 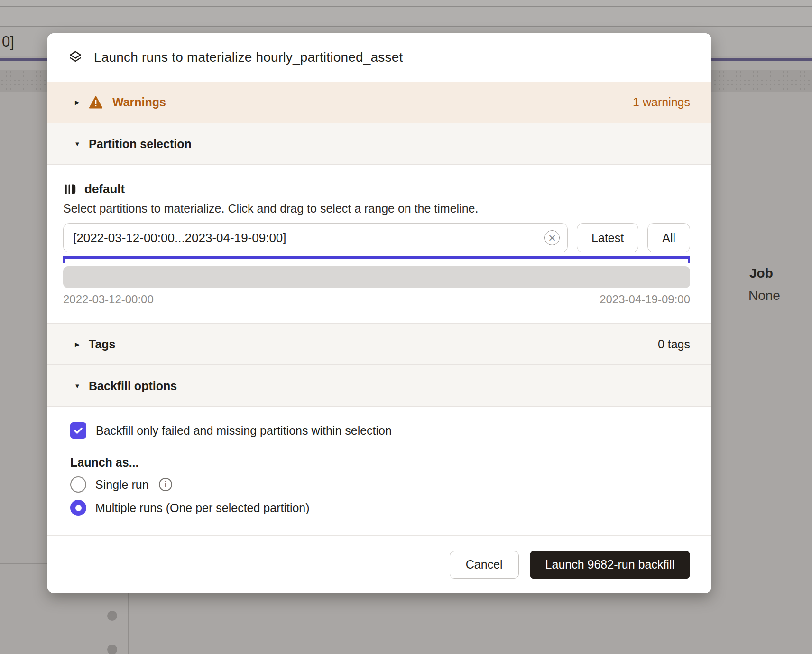 I want to click on tags-count: 0 tags, so click(x=674, y=345).